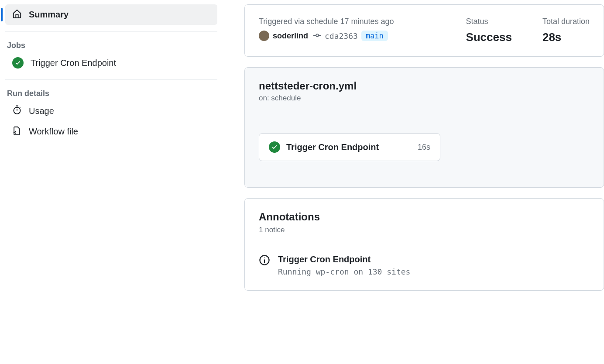 The image size is (604, 364). What do you see at coordinates (350, 147) in the screenshot?
I see `job-card: Trigger Cron Endpoint 16s` at bounding box center [350, 147].